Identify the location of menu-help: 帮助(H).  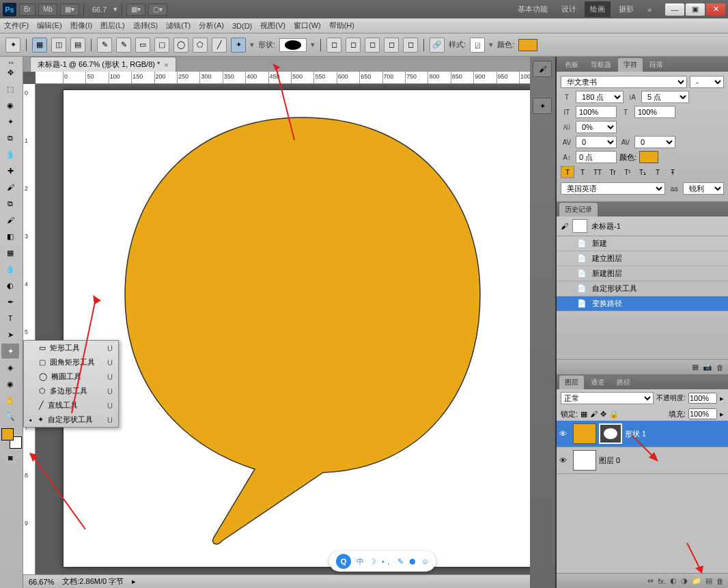
(341, 26).